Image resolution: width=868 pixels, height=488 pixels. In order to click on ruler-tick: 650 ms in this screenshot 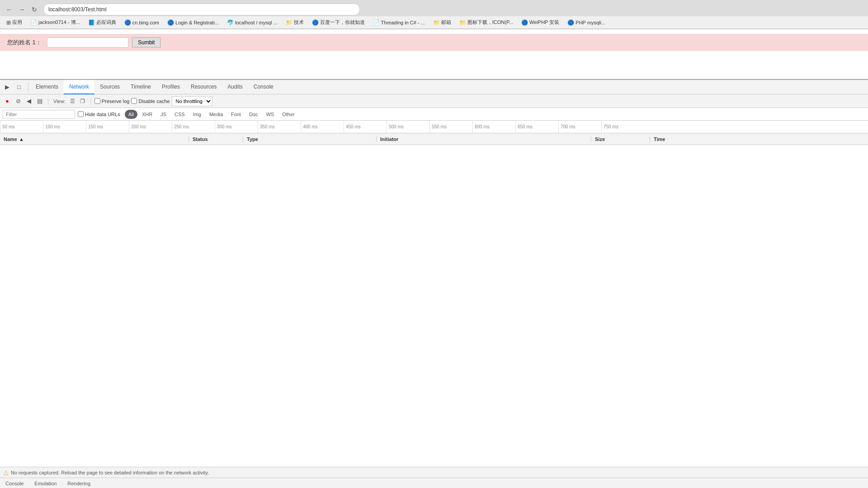, I will do `click(537, 127)`.